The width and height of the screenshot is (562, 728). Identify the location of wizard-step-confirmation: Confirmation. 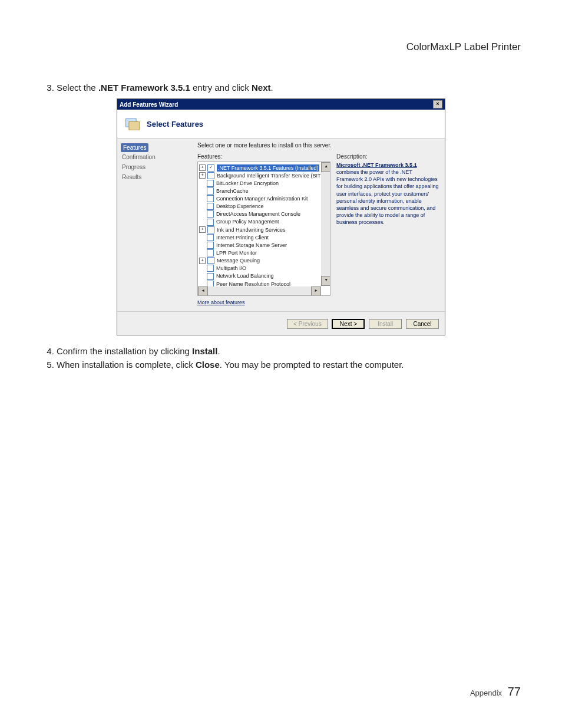
(156, 157).